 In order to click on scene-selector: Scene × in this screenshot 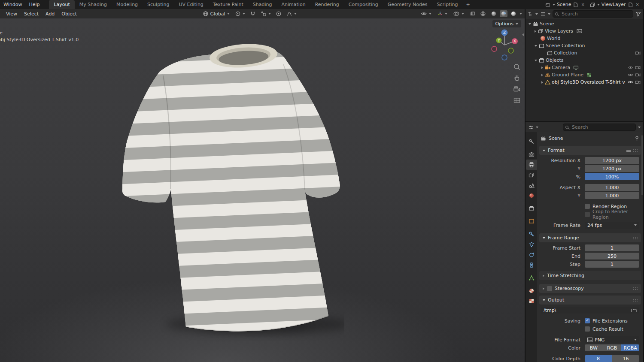, I will do `click(565, 4)`.